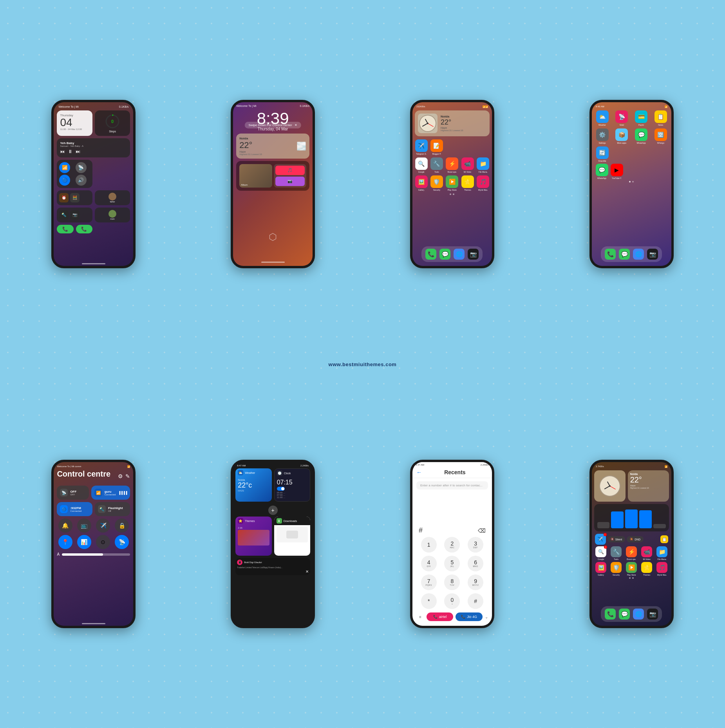 Image resolution: width=725 pixels, height=728 pixels. What do you see at coordinates (483, 183) in the screenshot?
I see `p3-app-wynk: 🎵 Wynk Mus.` at bounding box center [483, 183].